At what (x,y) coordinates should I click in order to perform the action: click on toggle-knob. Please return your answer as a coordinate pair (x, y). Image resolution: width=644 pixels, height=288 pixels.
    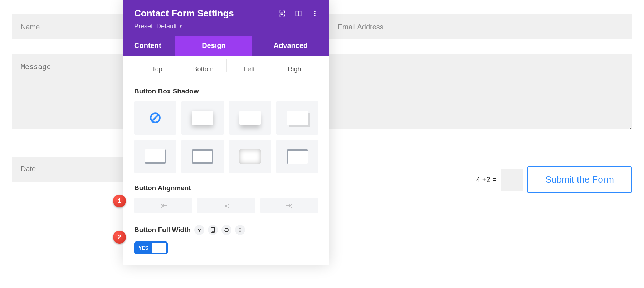
    Looking at the image, I should click on (159, 248).